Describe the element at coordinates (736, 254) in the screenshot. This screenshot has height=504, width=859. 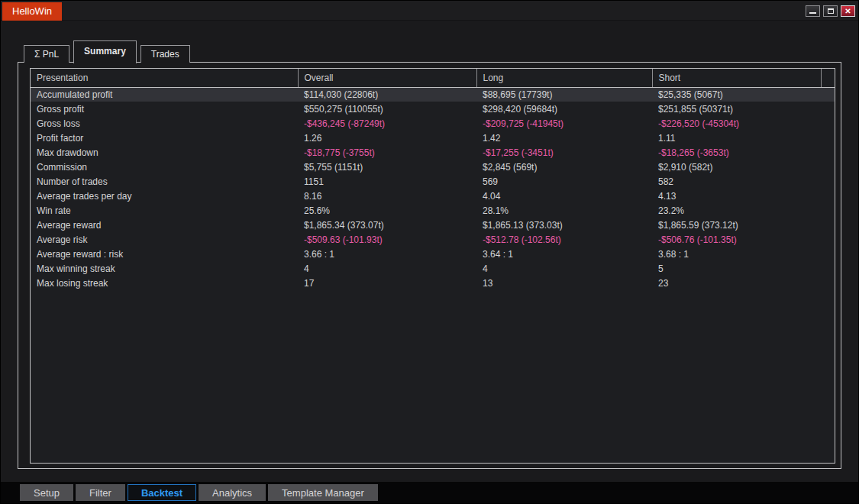
I see `row-value-short: 3.68 : 1` at that location.